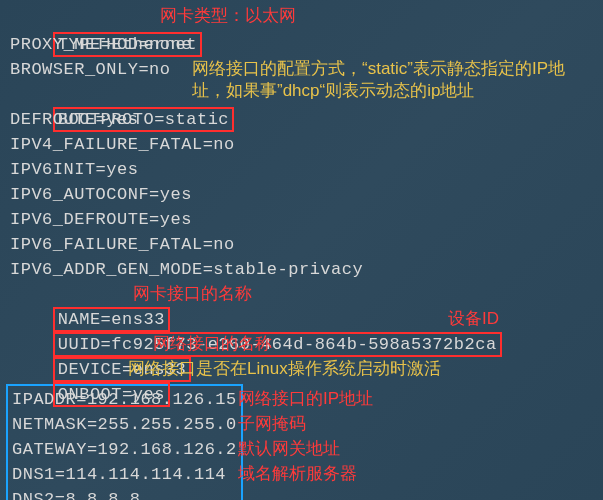 The width and height of the screenshot is (603, 500). I want to click on line-gateway: GATEWAY=192.168.126.2, so click(124, 450).